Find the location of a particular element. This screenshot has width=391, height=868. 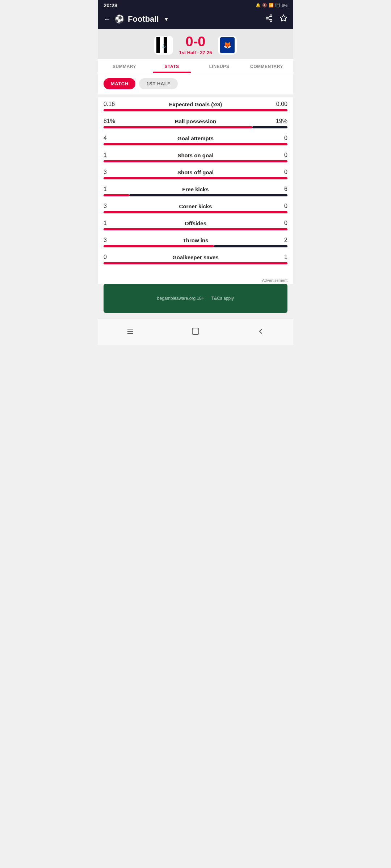

stat-row-free_kicks: 1Free kicks6 is located at coordinates (196, 191).